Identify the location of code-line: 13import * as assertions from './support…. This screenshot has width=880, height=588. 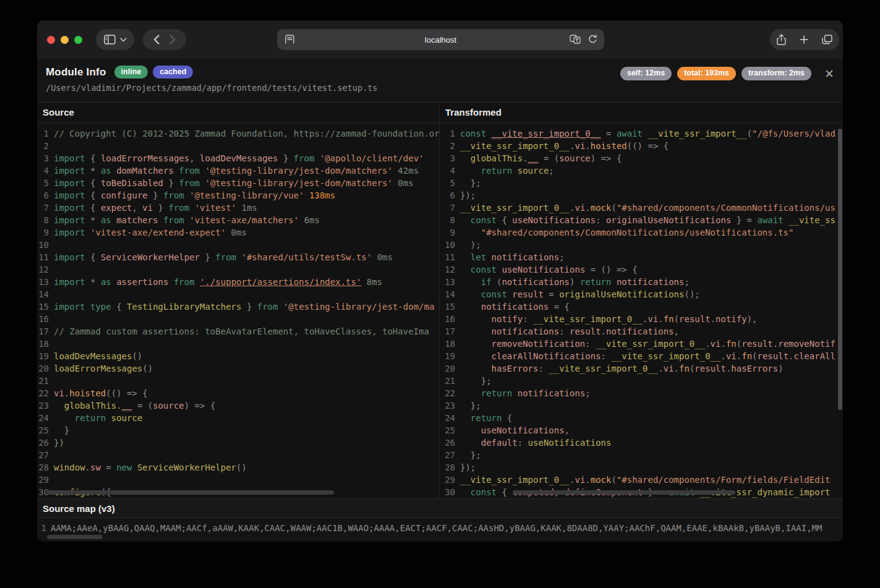
(238, 282).